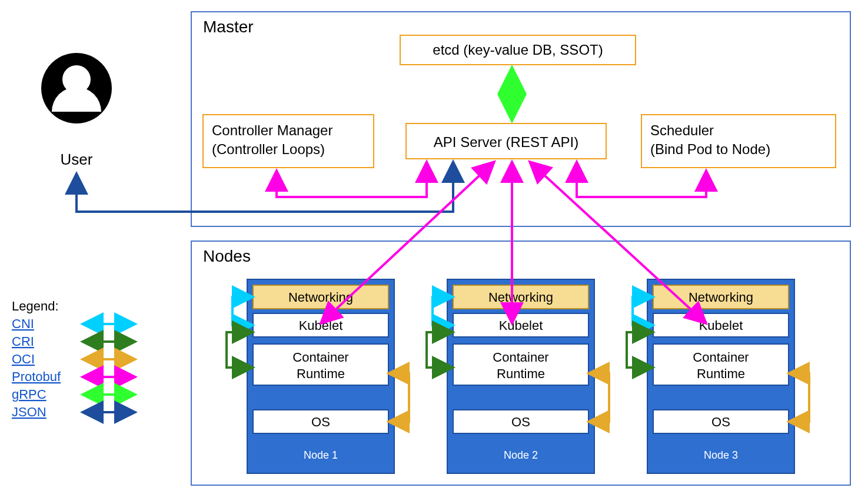 This screenshot has width=868, height=501. Describe the element at coordinates (321, 326) in the screenshot. I see `layer-kubelet: Kubelet` at that location.